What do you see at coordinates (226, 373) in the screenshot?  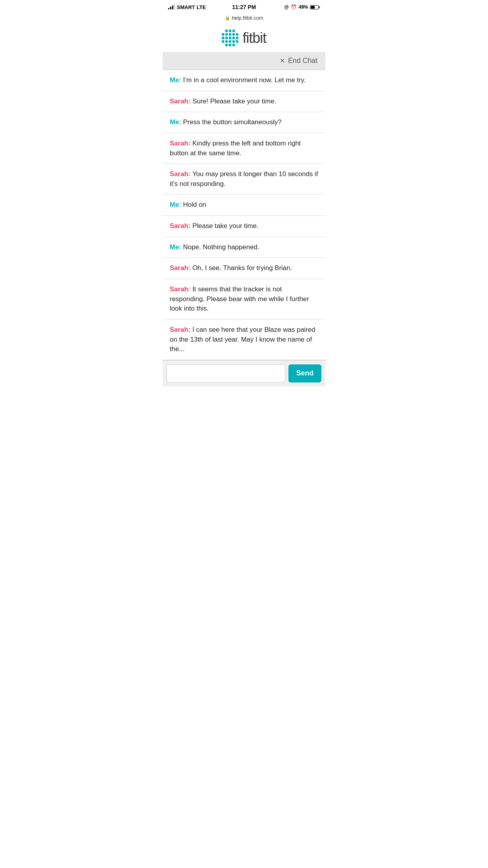 I see `chat-input` at bounding box center [226, 373].